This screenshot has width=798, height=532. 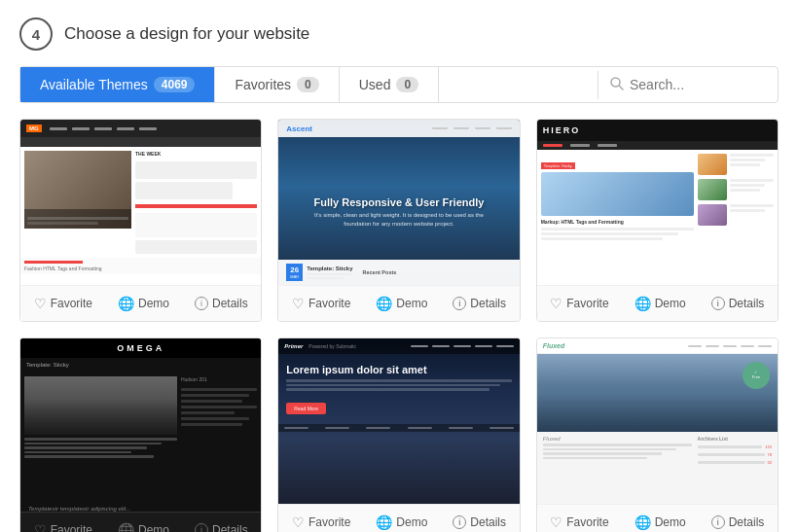 I want to click on details-button-ascent: i Details, so click(x=479, y=303).